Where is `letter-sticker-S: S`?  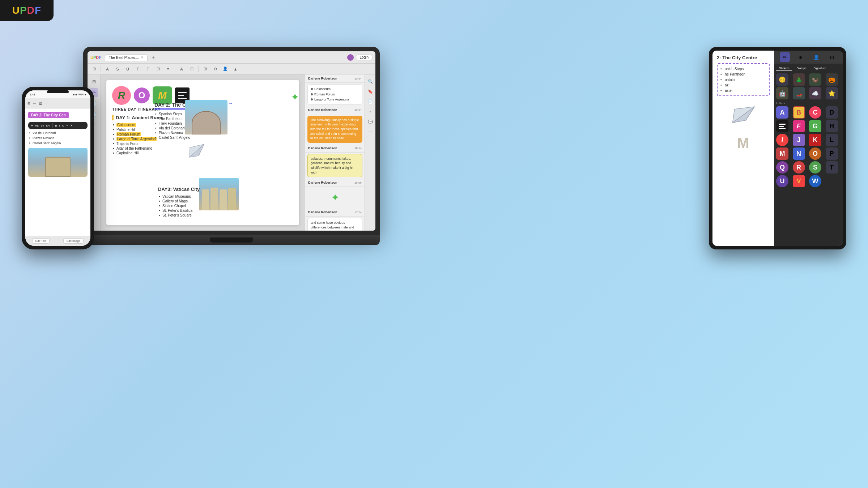 letter-sticker-S: S is located at coordinates (815, 167).